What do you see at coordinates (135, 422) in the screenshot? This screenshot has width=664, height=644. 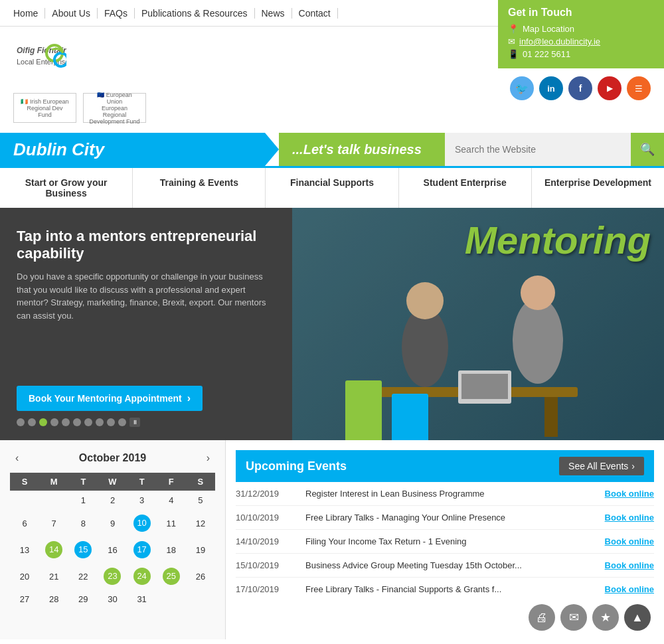 I see `pause-button: ⏸` at bounding box center [135, 422].